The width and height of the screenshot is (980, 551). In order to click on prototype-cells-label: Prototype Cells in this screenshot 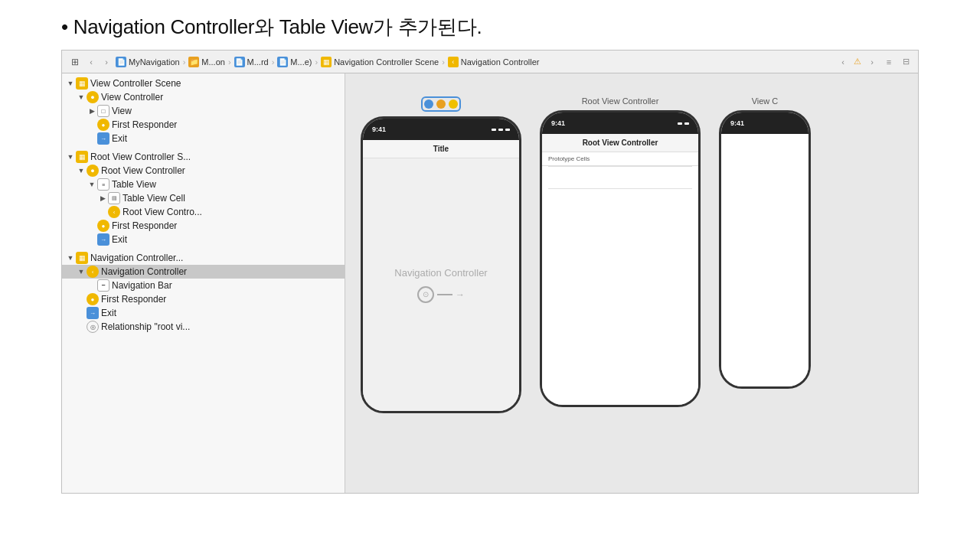, I will do `click(620, 159)`.